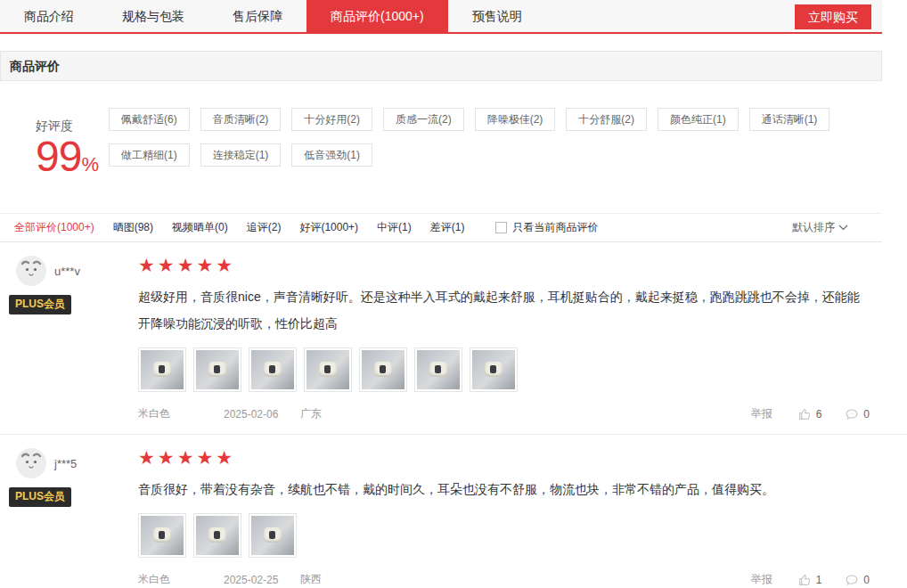  What do you see at coordinates (89, 164) in the screenshot?
I see `rate-percent-sign: %` at bounding box center [89, 164].